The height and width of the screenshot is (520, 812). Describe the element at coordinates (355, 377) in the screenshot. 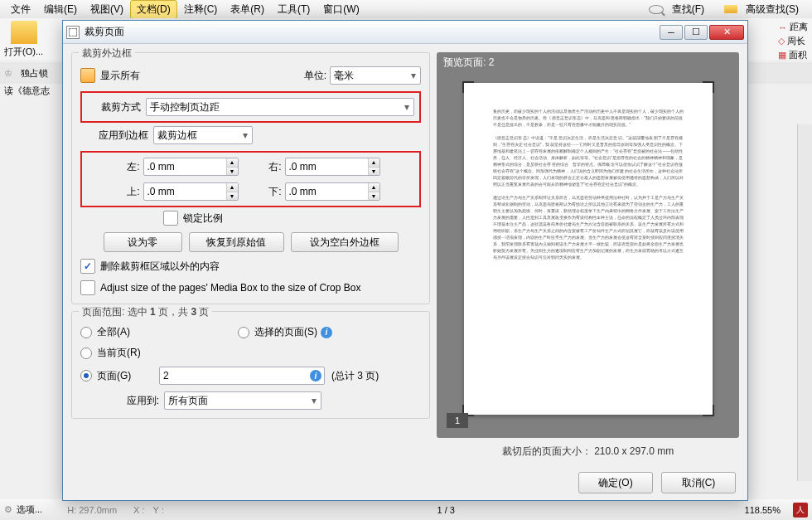

I see `total-pages-label: (总计 3 页)` at that location.